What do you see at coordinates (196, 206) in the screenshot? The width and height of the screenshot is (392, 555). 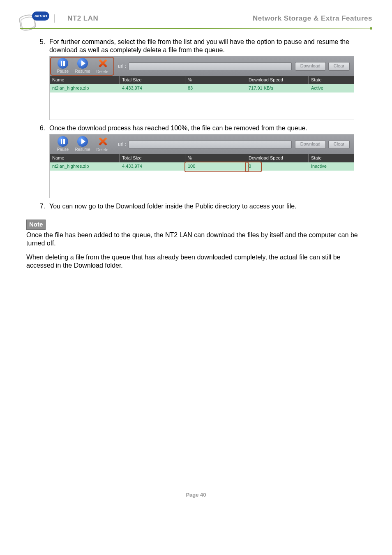 I see `step-7: 7. You can now go to the Download folder…` at bounding box center [196, 206].